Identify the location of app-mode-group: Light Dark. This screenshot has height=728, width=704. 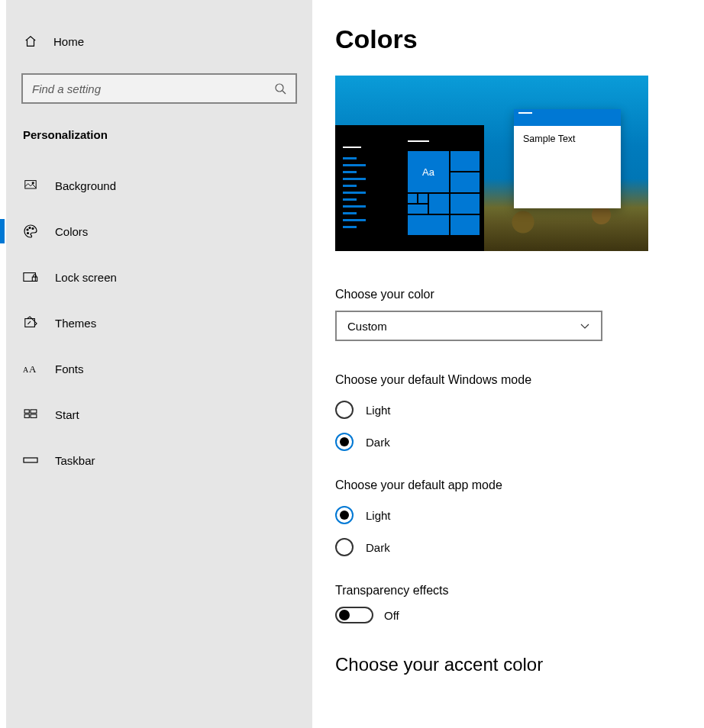
(509, 531).